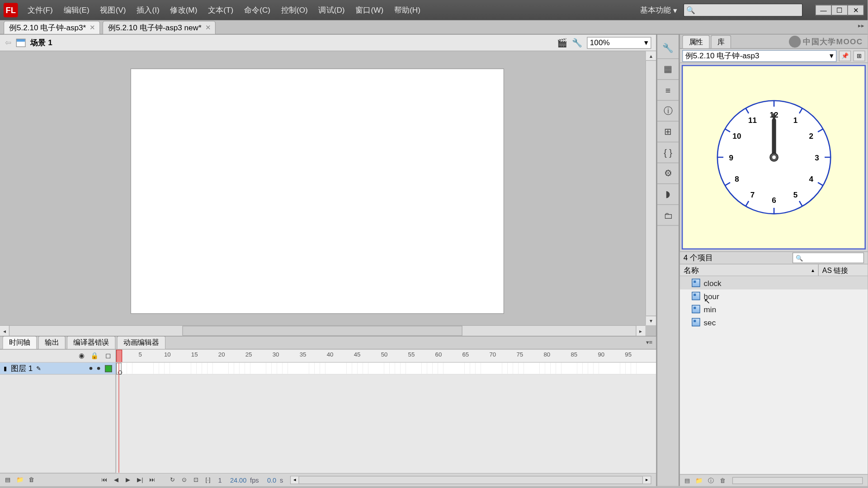 Image resolution: width=868 pixels, height=488 pixels. I want to click on library-search: 🔍, so click(828, 258).